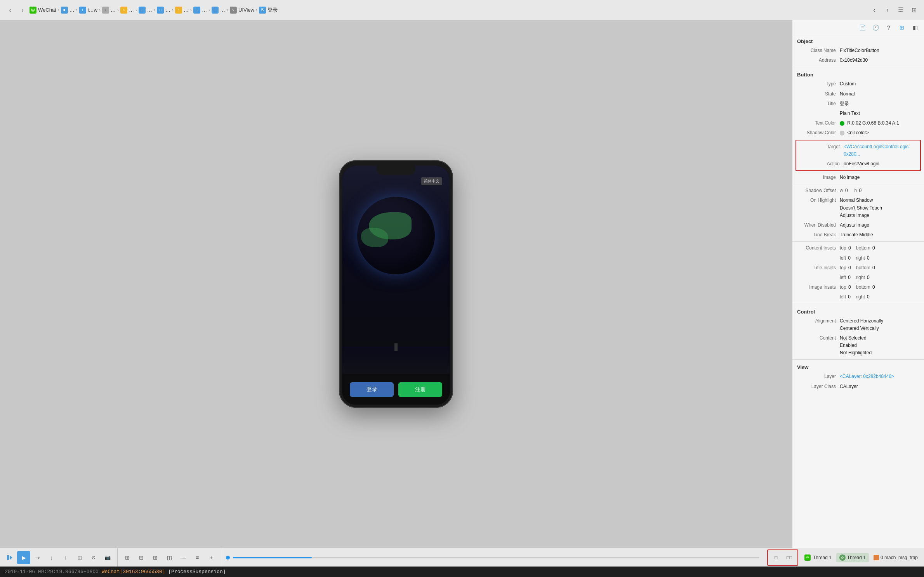  What do you see at coordinates (818, 191) in the screenshot?
I see `shadow-offset-label: Shadow Offset` at bounding box center [818, 191].